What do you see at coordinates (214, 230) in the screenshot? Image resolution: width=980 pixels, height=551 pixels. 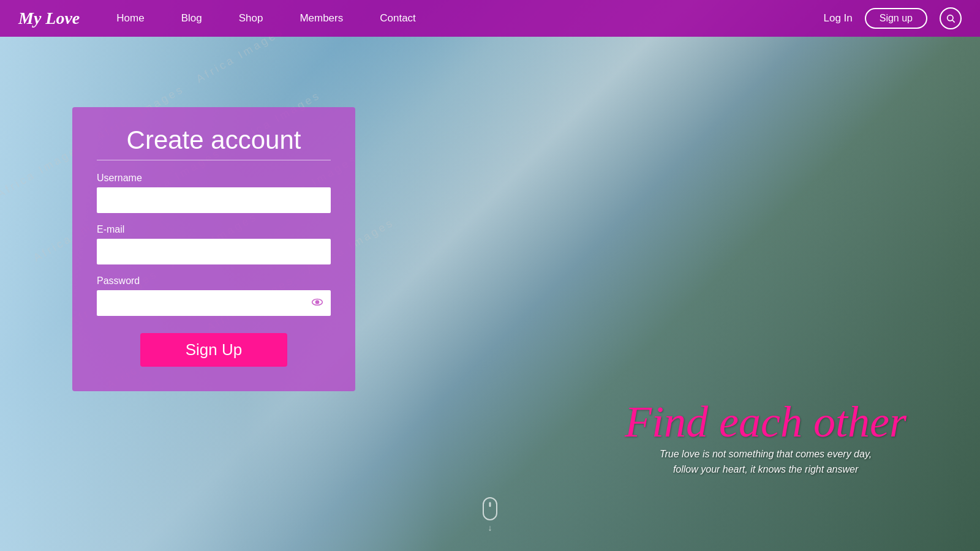 I see `email-label: E-mail` at bounding box center [214, 230].